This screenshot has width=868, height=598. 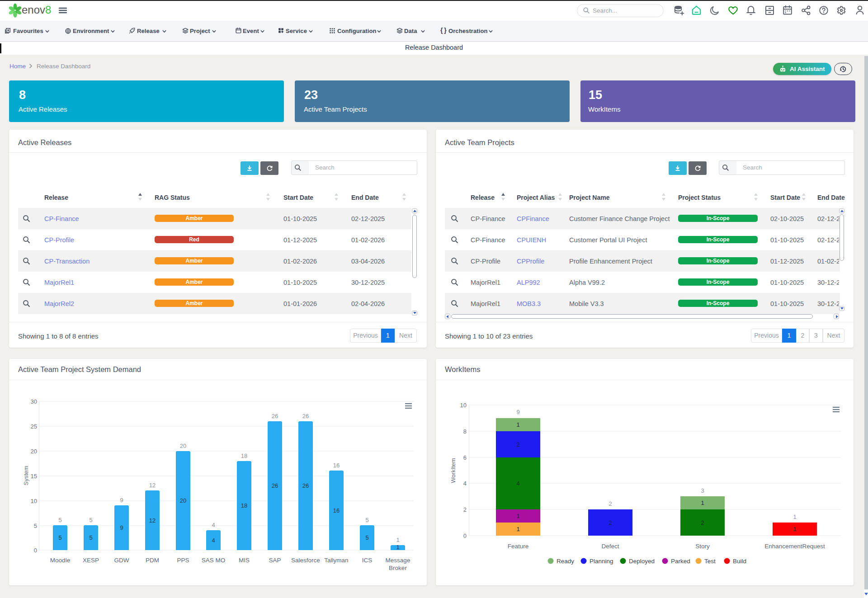 I want to click on svg-text: MIS, so click(x=244, y=560).